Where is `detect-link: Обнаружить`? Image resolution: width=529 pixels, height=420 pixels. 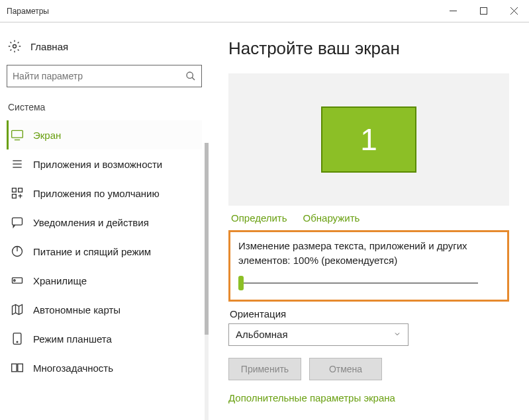
detect-link: Обнаружить is located at coordinates (332, 218).